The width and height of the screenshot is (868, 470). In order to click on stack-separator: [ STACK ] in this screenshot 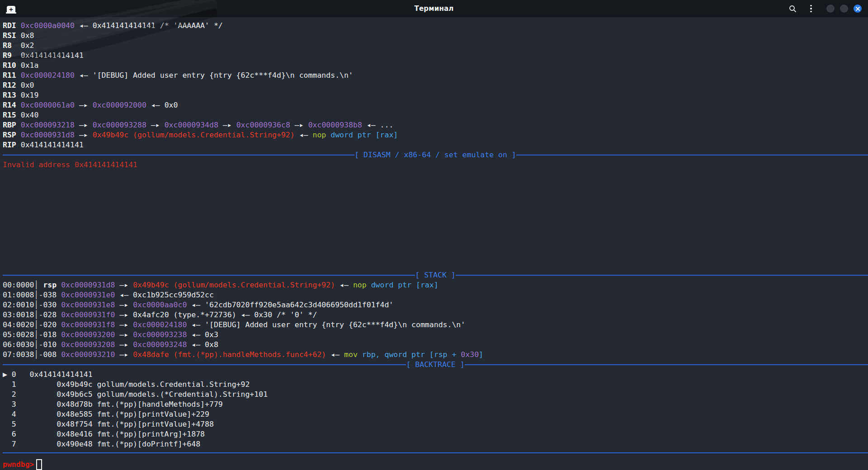, I will do `click(435, 275)`.